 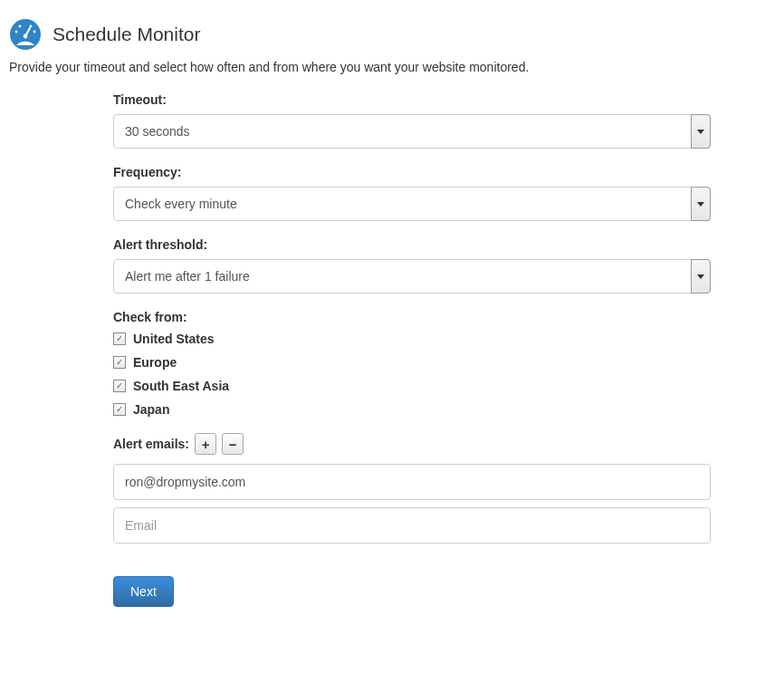 I want to click on check-from-label: Check from:, so click(x=412, y=317).